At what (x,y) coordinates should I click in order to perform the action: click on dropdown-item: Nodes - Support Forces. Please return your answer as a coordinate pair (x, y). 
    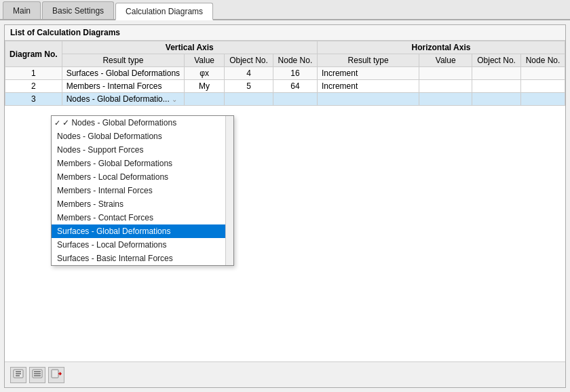
    Looking at the image, I should click on (142, 150).